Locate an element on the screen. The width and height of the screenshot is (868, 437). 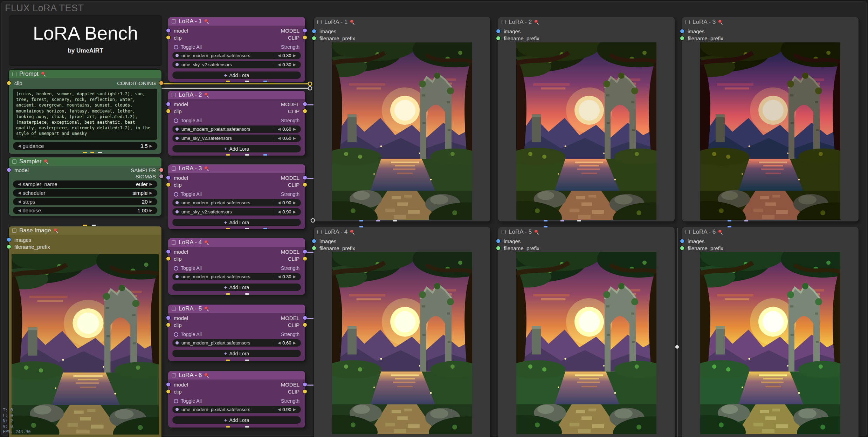
preview-node-header: LoRA - 1 is located at coordinates (402, 22).